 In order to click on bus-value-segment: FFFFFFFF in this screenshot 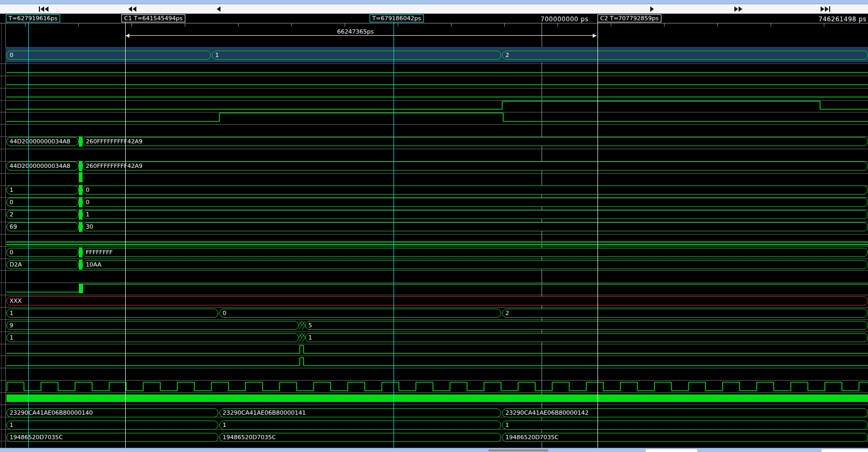, I will do `click(475, 253)`.